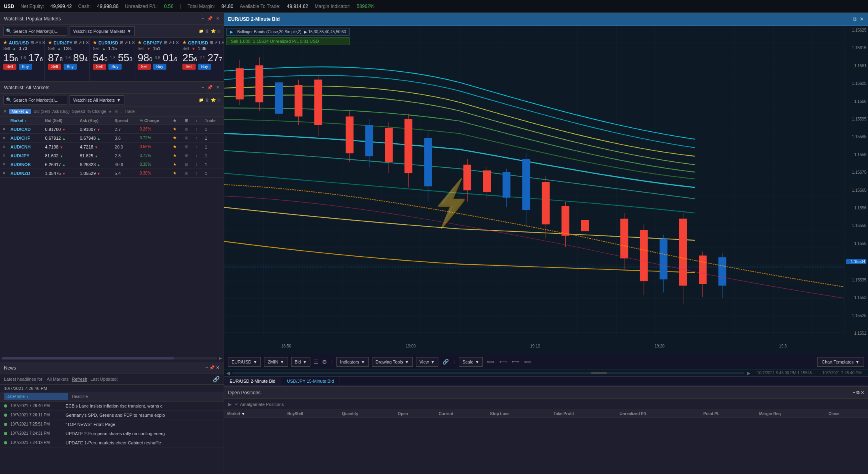 The image size is (868, 474). I want to click on audusd-sell-btn: Sell, so click(10, 66).